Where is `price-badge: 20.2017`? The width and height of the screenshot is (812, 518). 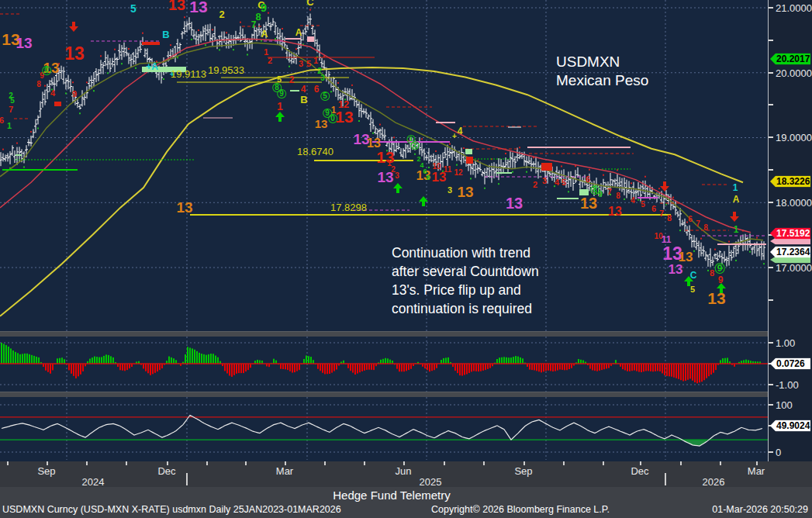
price-badge: 20.2017 is located at coordinates (790, 59).